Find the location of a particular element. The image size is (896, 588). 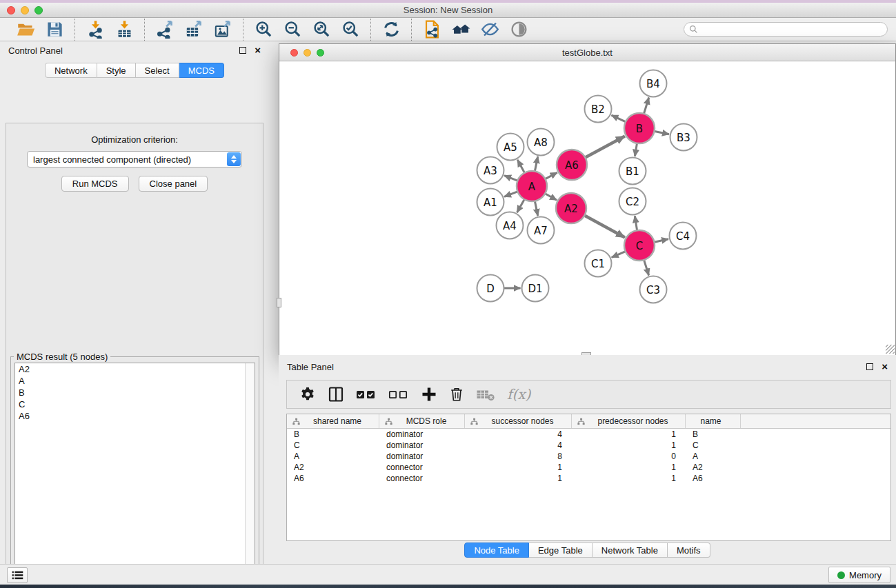

node-A2: A2 is located at coordinates (571, 208).